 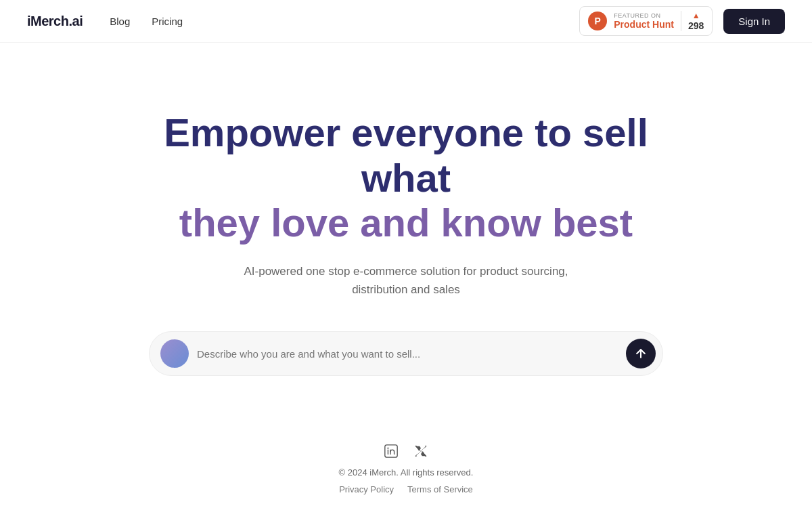 What do you see at coordinates (646, 21) in the screenshot?
I see `product-hunt-badge: P FEATURED ON Product Hunt ▲ 298` at bounding box center [646, 21].